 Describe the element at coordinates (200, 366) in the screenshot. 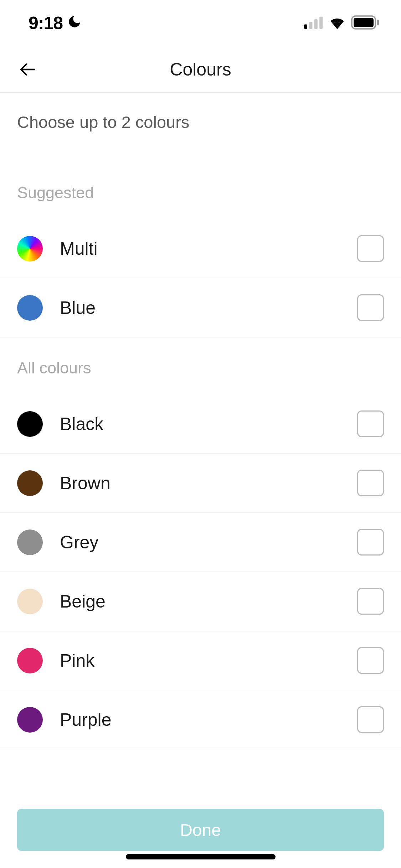

I see `section-label-all: All colours` at that location.